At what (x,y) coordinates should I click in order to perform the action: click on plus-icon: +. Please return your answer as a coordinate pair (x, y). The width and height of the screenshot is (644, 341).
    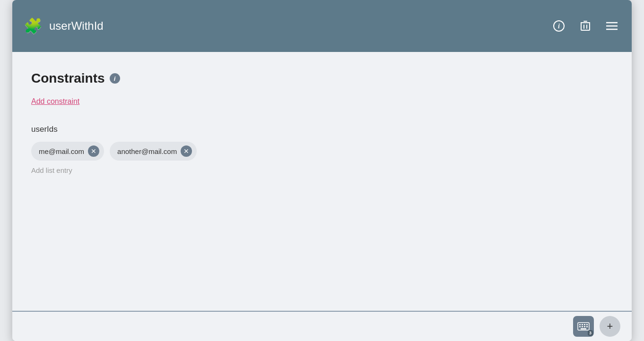
    Looking at the image, I should click on (610, 326).